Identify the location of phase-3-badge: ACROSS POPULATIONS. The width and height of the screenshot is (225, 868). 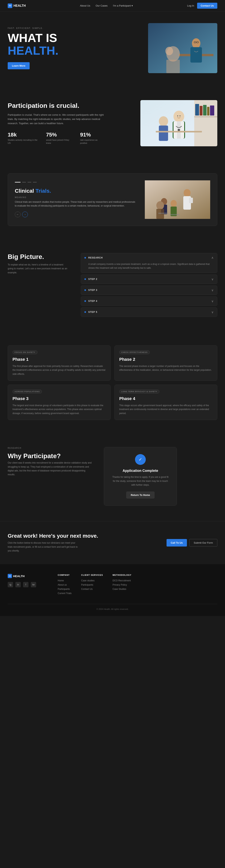
(27, 392).